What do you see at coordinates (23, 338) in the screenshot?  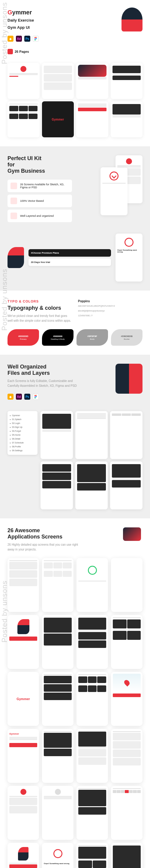 I see `color-swatch: #E9333DPrimary` at bounding box center [23, 338].